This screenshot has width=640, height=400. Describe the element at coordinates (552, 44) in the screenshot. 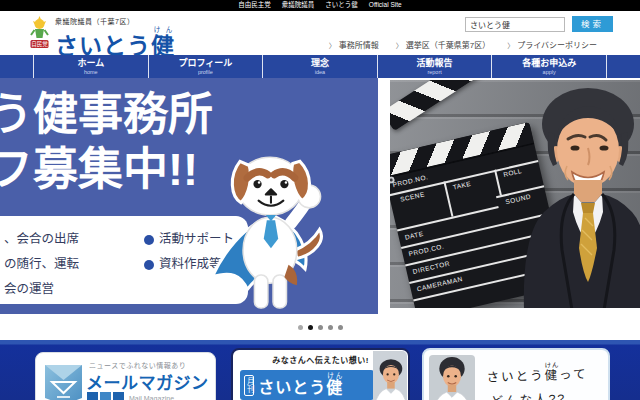

I see `link-privacy-policy: 〉 プライバシーポリシー` at that location.